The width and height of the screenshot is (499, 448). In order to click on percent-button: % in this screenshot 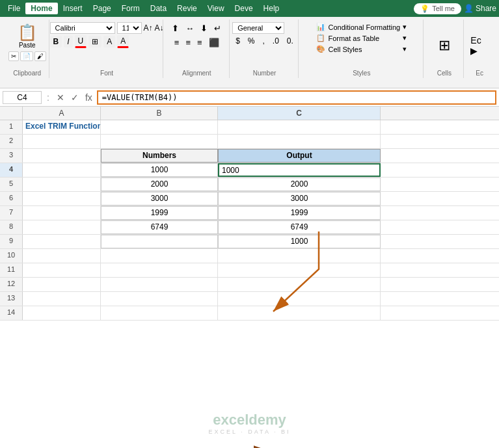, I will do `click(251, 41)`.